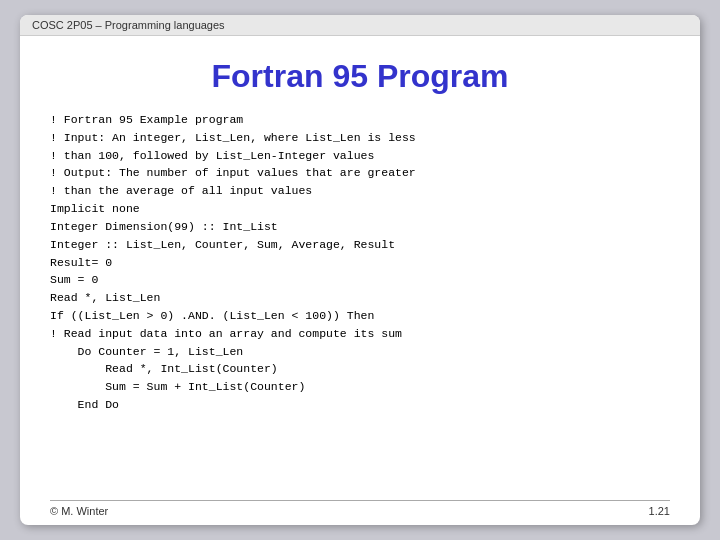 The image size is (720, 540). Describe the element at coordinates (79, 511) in the screenshot. I see `footer-left: © M. Winter` at that location.